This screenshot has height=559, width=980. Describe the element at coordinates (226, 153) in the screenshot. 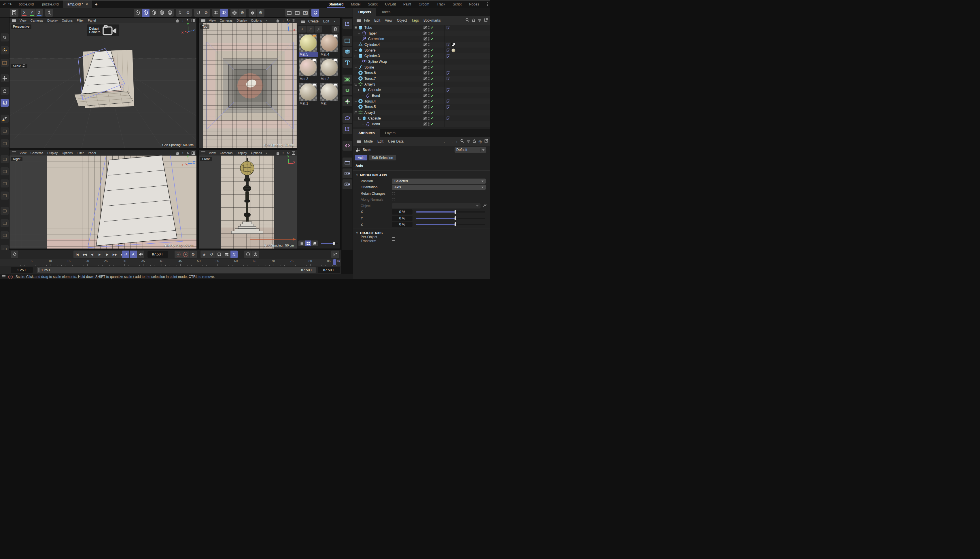

I see `viewport-menu-cameras: Cameras` at that location.